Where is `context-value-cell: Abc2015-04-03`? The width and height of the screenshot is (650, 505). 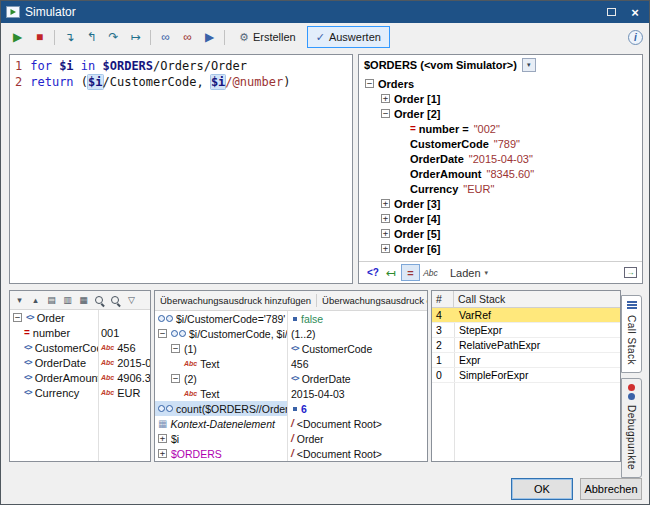
context-value-cell: Abc2015-04-03 is located at coordinates (124, 362).